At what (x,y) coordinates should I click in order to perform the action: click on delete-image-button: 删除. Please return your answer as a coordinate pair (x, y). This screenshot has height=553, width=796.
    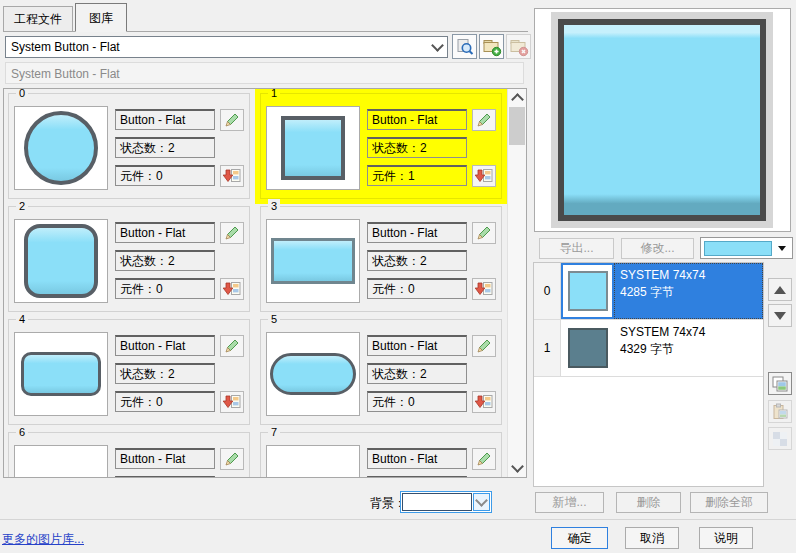
    Looking at the image, I should click on (648, 502).